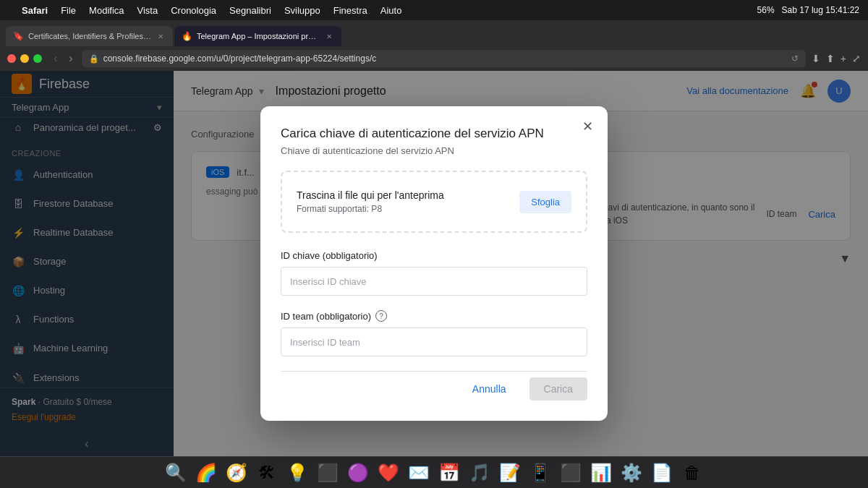 The image size is (868, 488). What do you see at coordinates (820, 10) in the screenshot?
I see `clock: Sab 17 lug 15:41:22` at bounding box center [820, 10].